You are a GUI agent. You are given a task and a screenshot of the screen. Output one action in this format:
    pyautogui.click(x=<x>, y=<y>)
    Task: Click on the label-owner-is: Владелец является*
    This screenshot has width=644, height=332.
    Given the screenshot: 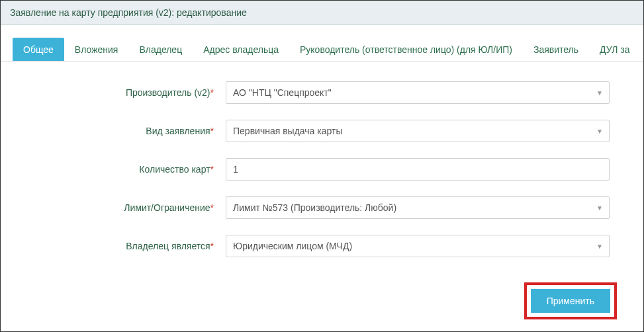 What is the action you would take?
    pyautogui.click(x=126, y=246)
    